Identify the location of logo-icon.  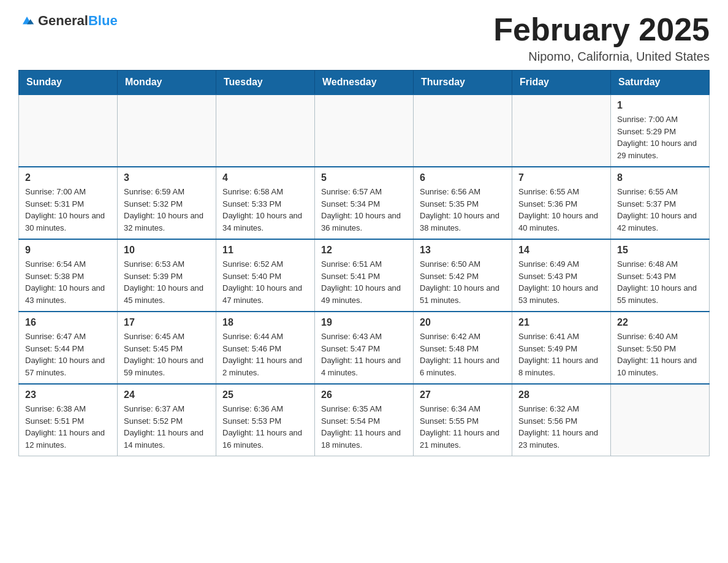
(27, 21).